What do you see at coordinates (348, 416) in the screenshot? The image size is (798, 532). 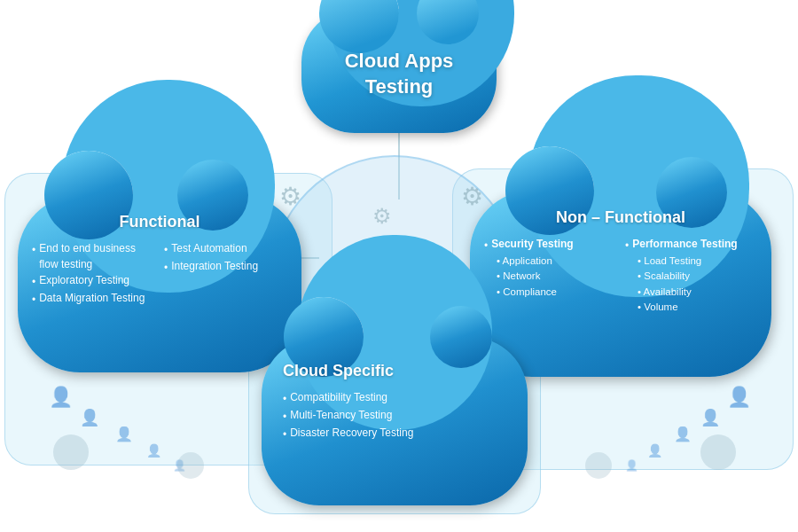 I see `bullet-multi-tenancy: • Multi-Tenancy Testing` at bounding box center [348, 416].